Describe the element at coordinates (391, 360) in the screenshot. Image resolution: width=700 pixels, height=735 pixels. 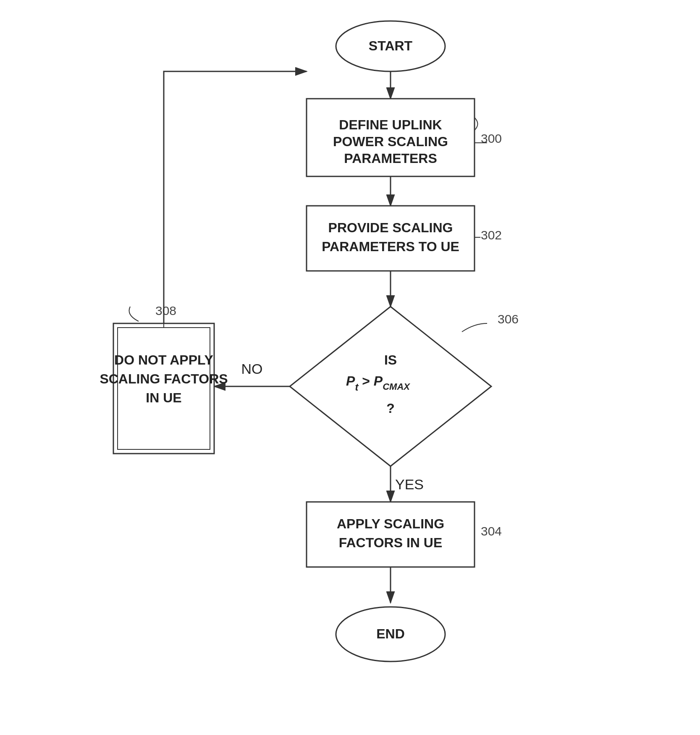
I see `diamond-is-text: IS` at that location.